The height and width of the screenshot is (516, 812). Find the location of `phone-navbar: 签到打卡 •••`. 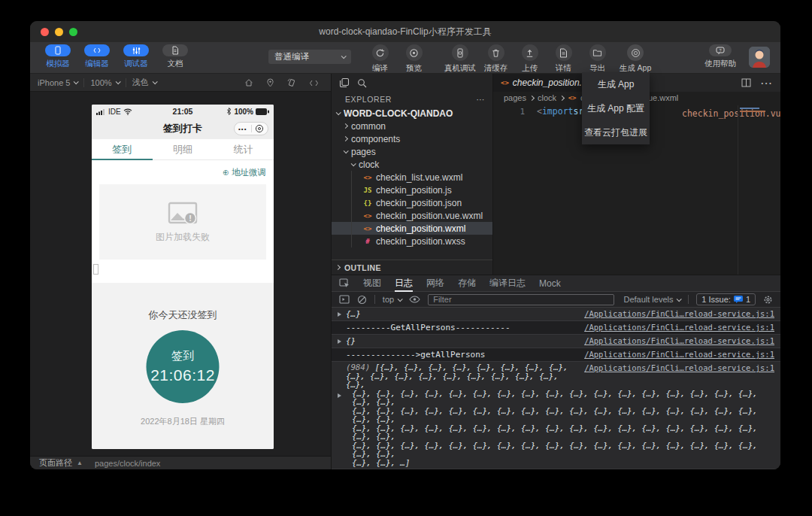

phone-navbar: 签到打卡 ••• is located at coordinates (183, 129).